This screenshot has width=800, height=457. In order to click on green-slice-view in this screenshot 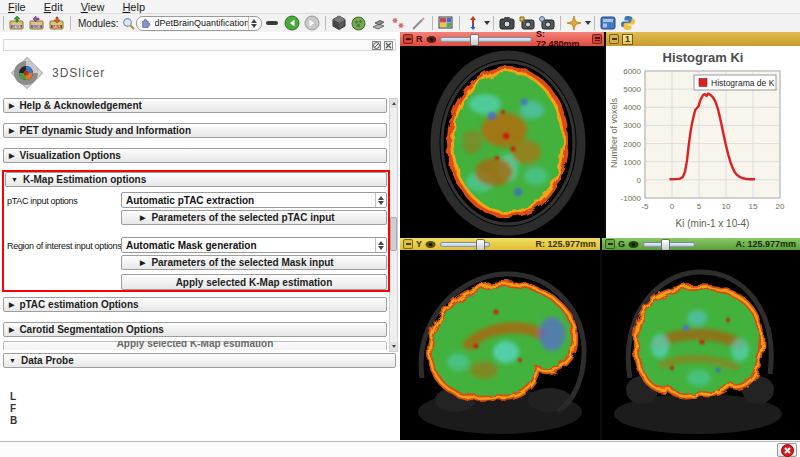, I will do `click(701, 345)`.